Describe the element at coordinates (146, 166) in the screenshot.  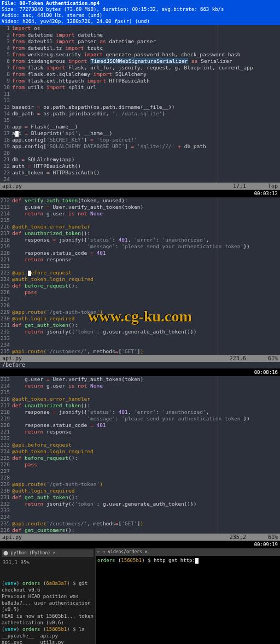
I see `code-text: auth = HTTPBasicAuth()` at that location.